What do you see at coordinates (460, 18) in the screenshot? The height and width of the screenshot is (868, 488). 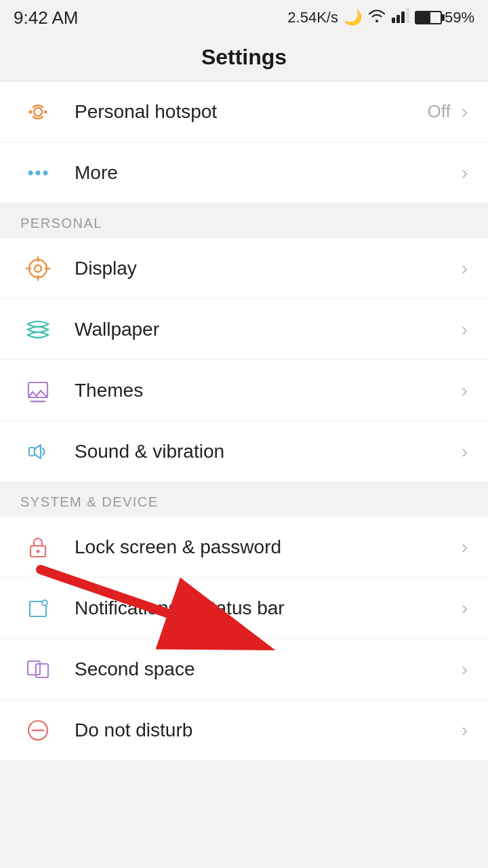 I see `battery-percent: 59%` at bounding box center [460, 18].